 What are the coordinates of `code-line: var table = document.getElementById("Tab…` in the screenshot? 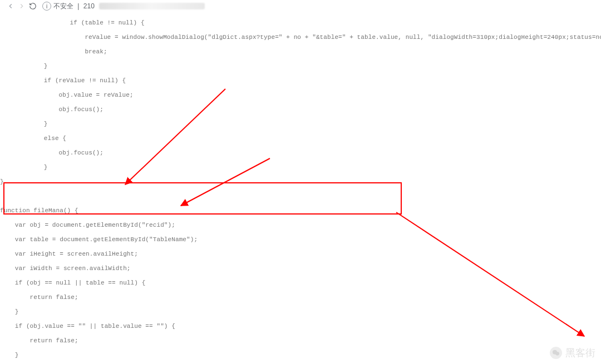 It's located at (300, 240).